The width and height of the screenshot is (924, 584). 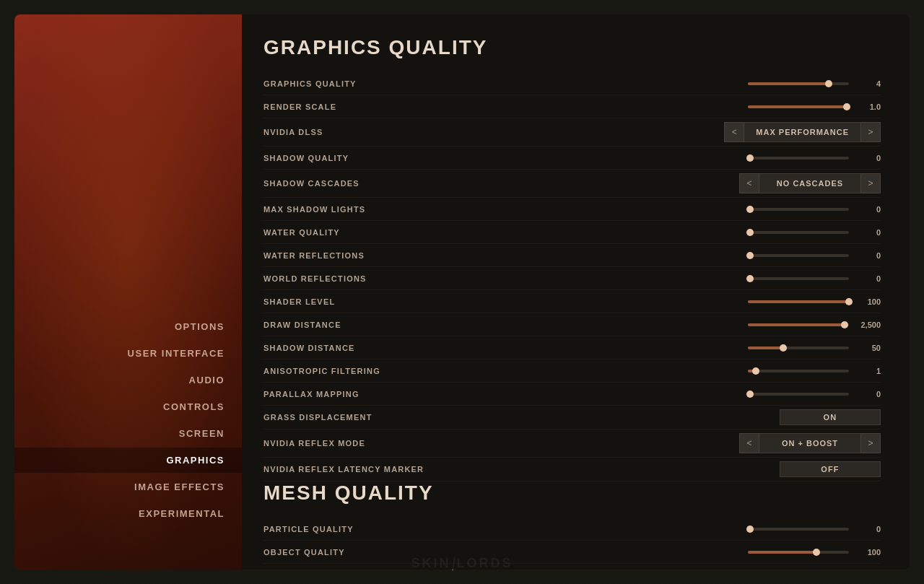 I want to click on settings-control: 1.0, so click(x=781, y=107).